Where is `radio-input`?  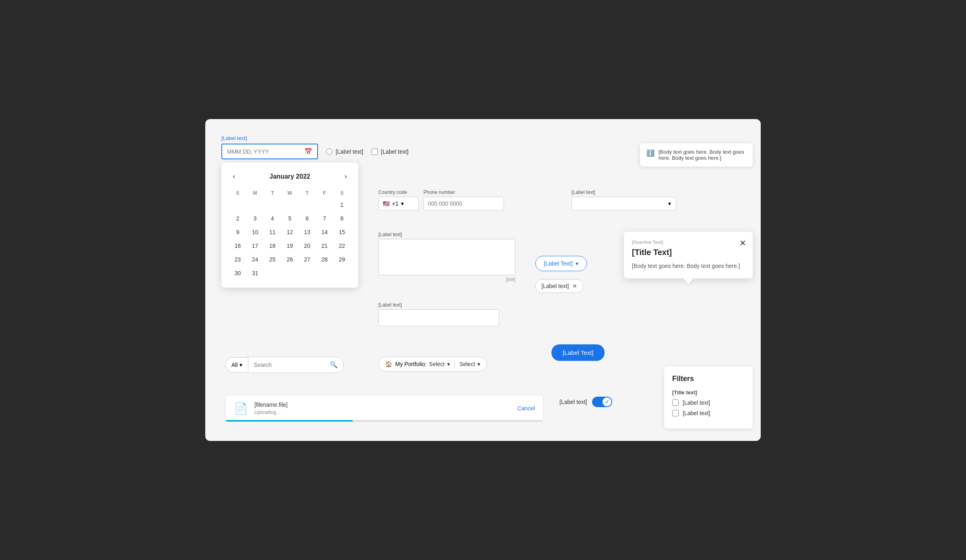
radio-input is located at coordinates (329, 152).